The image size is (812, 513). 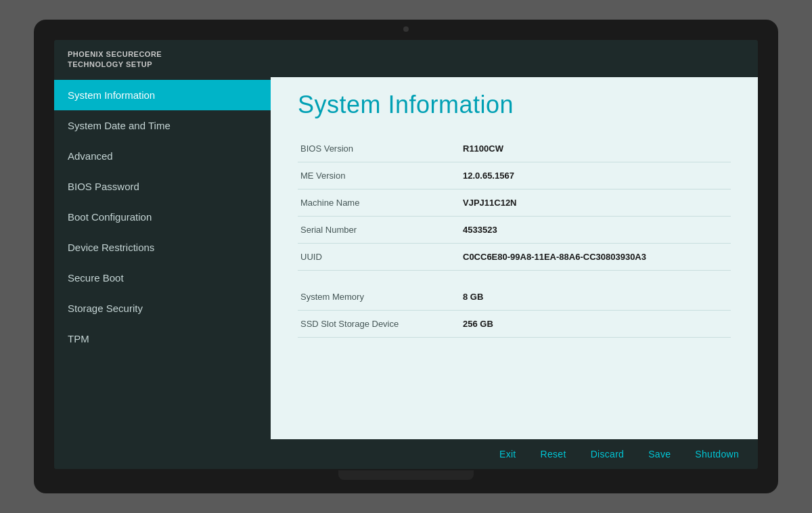 I want to click on table-spacer, so click(x=514, y=277).